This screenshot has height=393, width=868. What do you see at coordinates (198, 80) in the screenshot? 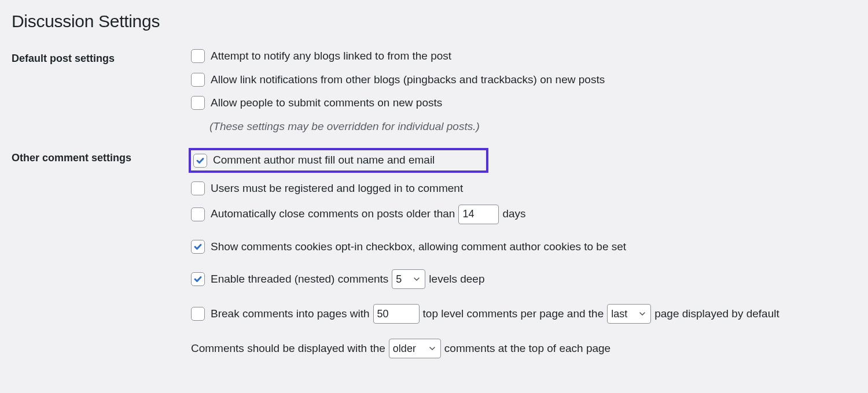
I see `allow-pingbacks-checkbox` at bounding box center [198, 80].